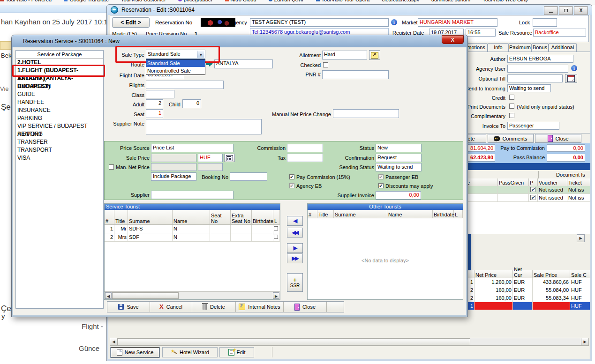  I want to click on window-hscrollbar, so click(349, 342).